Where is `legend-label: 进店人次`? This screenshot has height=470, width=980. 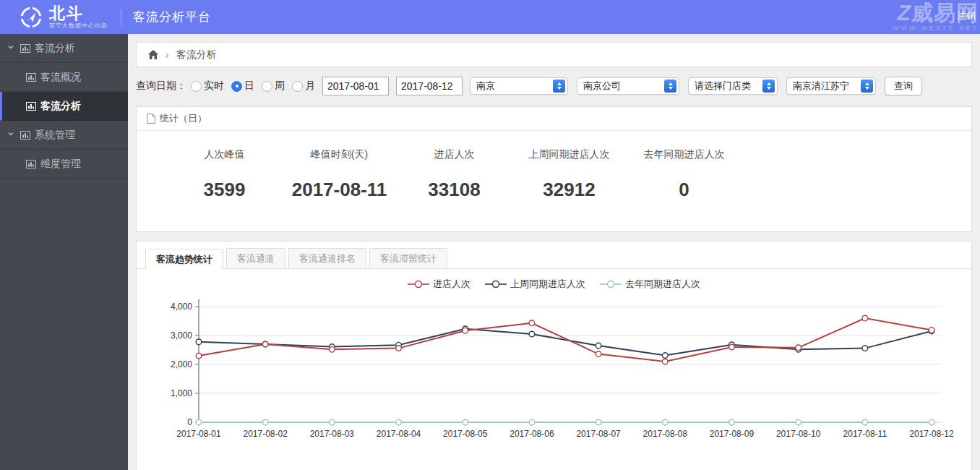
legend-label: 进店人次 is located at coordinates (452, 284).